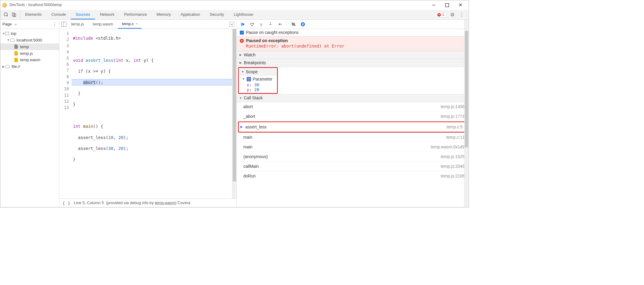 This screenshot has height=285, width=644. Describe the element at coordinates (353, 147) in the screenshot. I see `callstack-frame: main temp.wasm:0x1d9` at that location.